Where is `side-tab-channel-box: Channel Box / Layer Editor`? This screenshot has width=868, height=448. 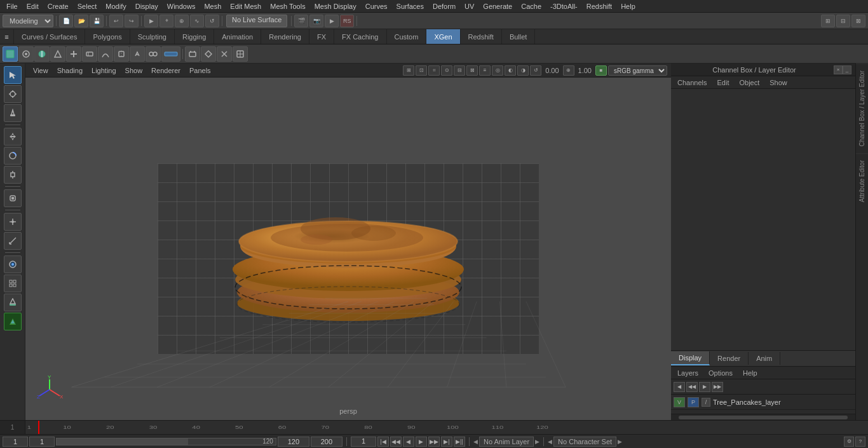 side-tab-channel-box: Channel Box / Layer Editor is located at coordinates (862, 108).